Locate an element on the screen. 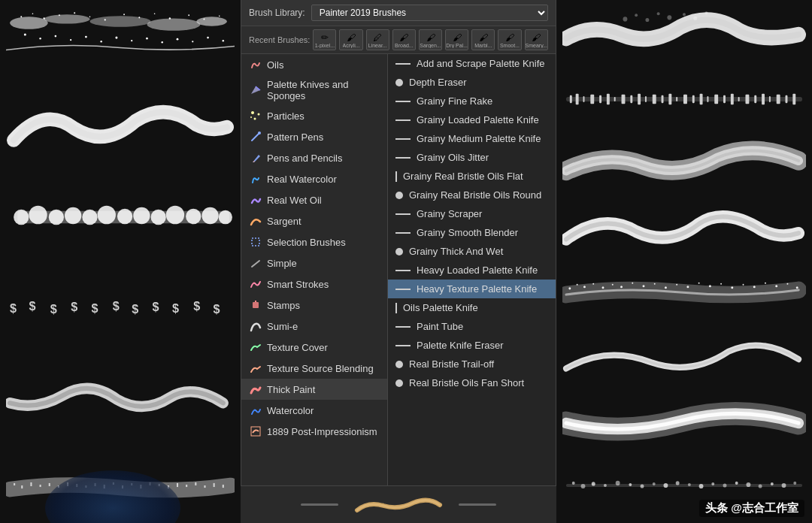  bottom-brush-preview is located at coordinates (398, 505).